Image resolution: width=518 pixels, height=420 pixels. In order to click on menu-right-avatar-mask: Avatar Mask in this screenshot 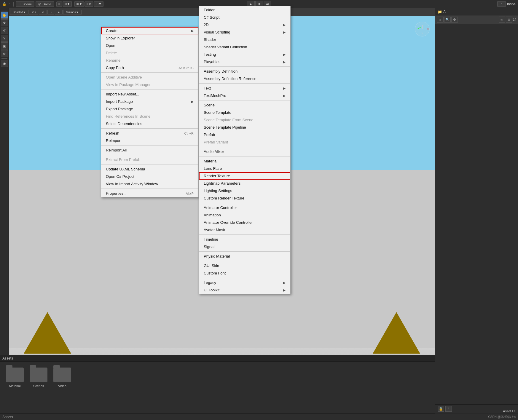, I will do `click(245, 230)`.